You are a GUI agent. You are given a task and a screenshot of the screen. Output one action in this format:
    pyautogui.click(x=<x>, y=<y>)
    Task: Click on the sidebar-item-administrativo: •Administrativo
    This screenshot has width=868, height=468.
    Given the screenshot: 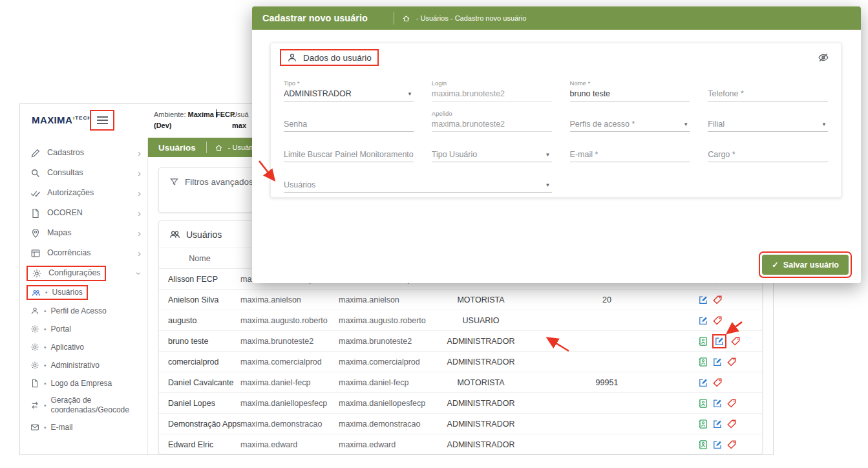 What is the action you would take?
    pyautogui.click(x=84, y=365)
    